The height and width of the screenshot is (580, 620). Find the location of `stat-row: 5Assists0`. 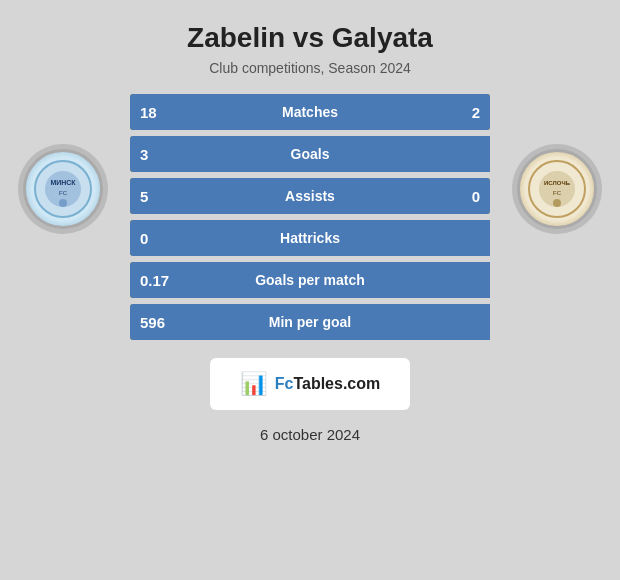

stat-row: 5Assists0 is located at coordinates (310, 196).